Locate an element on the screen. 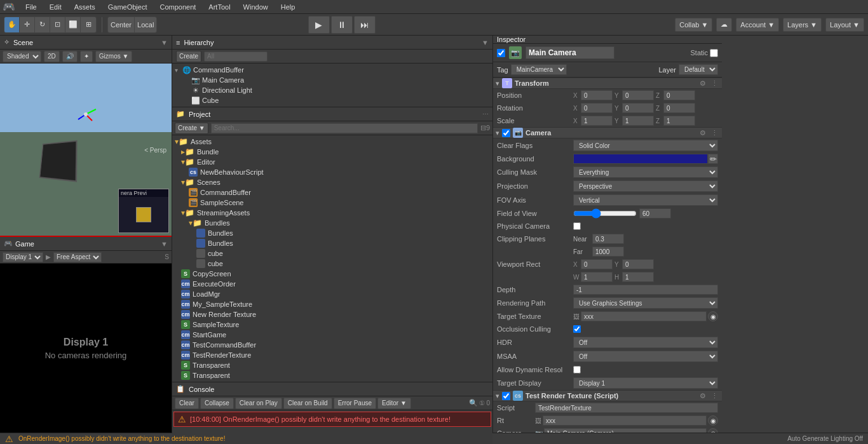 This screenshot has width=868, height=444. vp-x-input is located at coordinates (597, 264).